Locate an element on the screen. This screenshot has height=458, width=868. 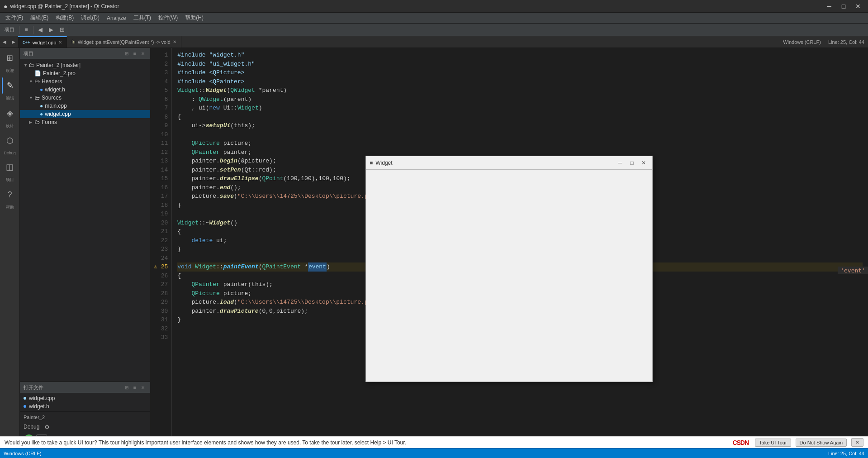
ln-27: 27 is located at coordinates (161, 285).